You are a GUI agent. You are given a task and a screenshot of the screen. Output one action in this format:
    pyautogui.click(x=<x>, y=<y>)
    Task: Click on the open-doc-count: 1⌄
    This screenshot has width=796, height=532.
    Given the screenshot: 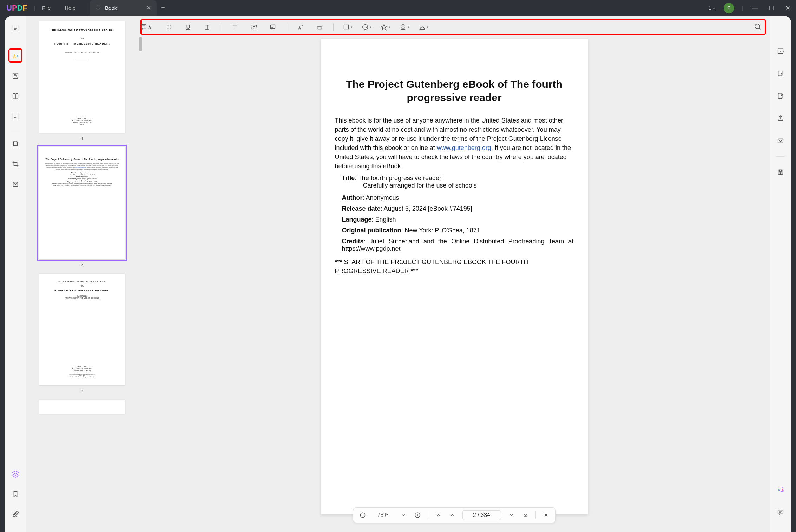 What is the action you would take?
    pyautogui.click(x=712, y=8)
    